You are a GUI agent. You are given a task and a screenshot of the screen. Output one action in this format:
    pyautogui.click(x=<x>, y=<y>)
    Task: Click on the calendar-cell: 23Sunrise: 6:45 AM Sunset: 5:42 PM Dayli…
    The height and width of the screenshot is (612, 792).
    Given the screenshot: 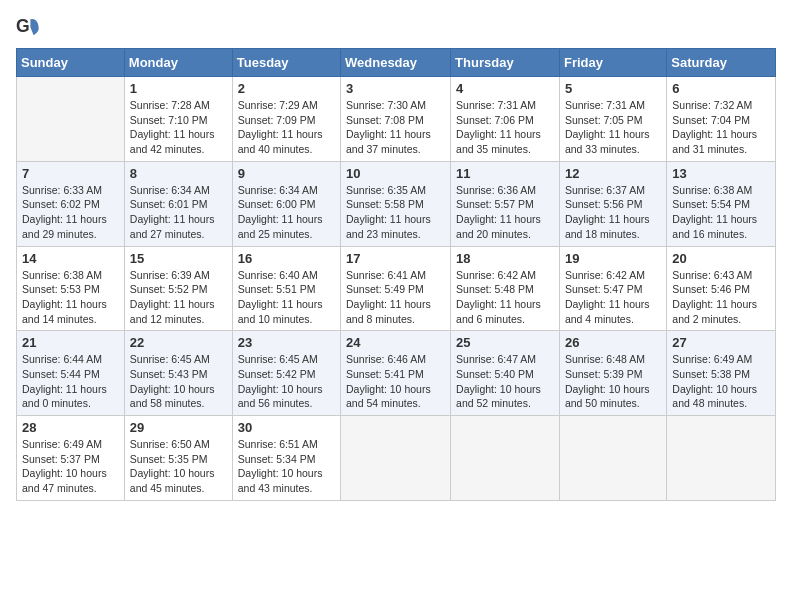 What is the action you would take?
    pyautogui.click(x=286, y=374)
    